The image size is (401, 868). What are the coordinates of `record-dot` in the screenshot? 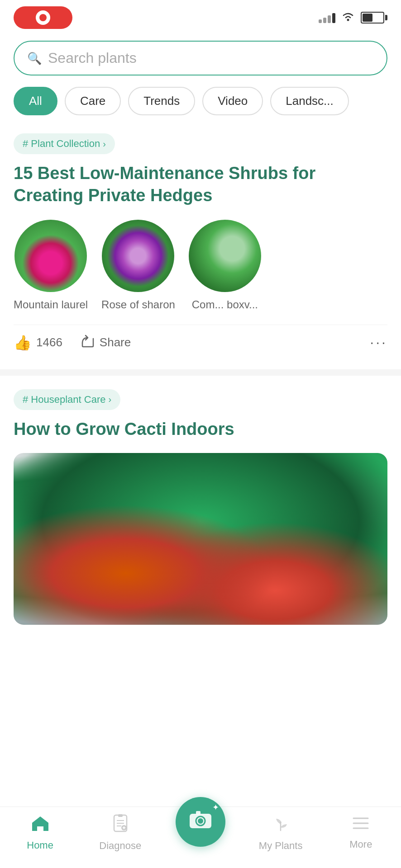 It's located at (43, 18).